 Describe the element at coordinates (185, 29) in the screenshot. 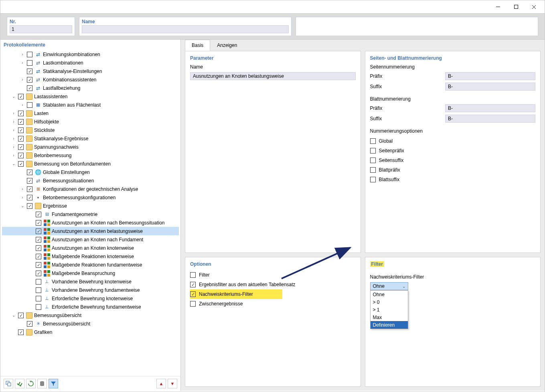

I see `name-value` at that location.